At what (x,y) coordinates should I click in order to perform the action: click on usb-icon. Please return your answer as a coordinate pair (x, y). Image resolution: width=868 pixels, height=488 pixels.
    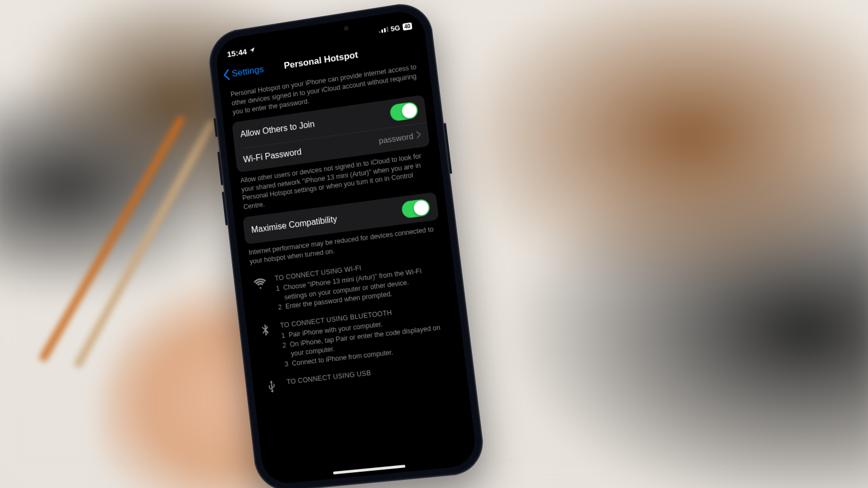
    Looking at the image, I should click on (272, 386).